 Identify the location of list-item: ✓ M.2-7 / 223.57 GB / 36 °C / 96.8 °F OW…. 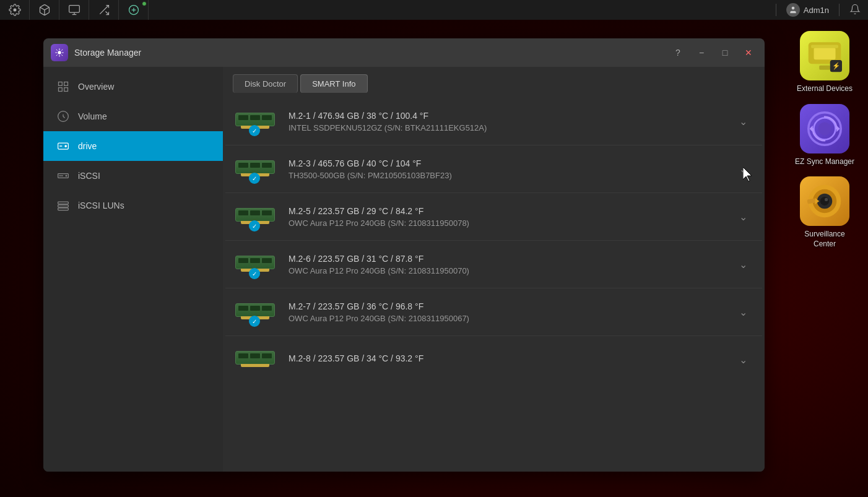
(494, 312).